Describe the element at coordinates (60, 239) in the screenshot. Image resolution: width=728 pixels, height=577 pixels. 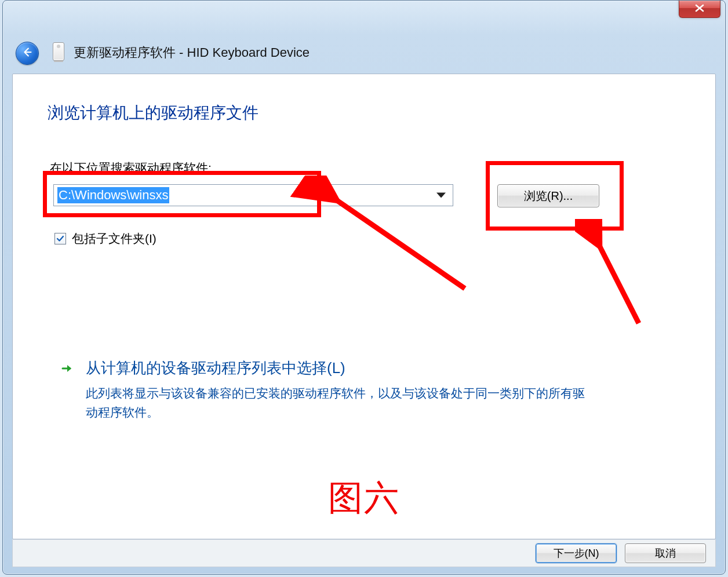
I see `checkbox-box` at that location.